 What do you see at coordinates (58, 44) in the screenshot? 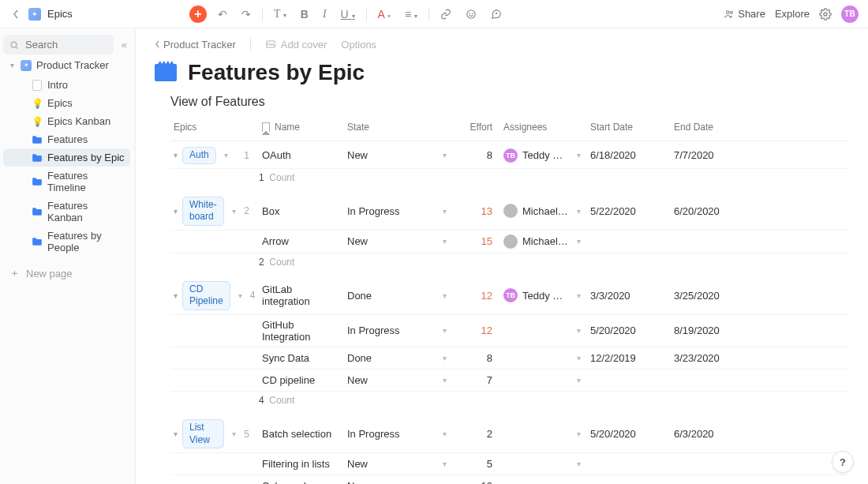
I see `search-input` at bounding box center [58, 44].